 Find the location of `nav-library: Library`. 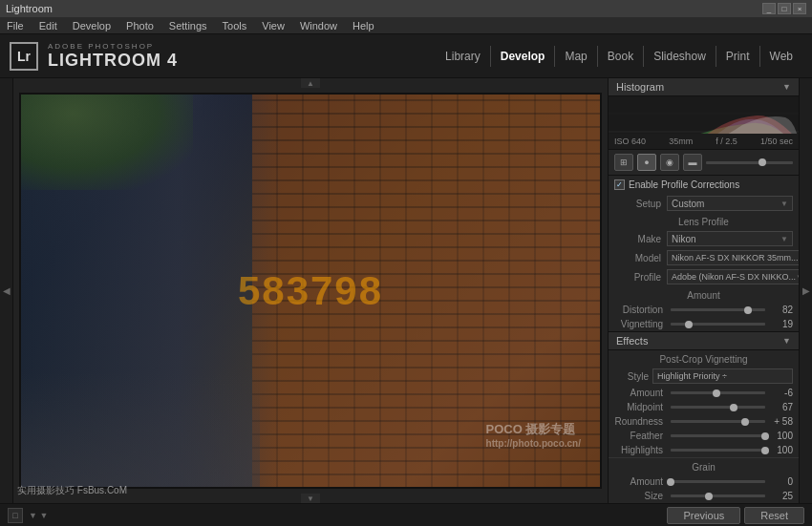

nav-library: Library is located at coordinates (462, 56).